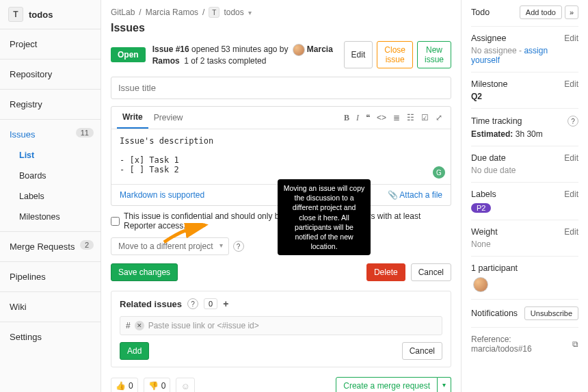 This screenshot has height=392, width=588. Describe the element at coordinates (484, 232) in the screenshot. I see `weight-title: Weight` at that location.